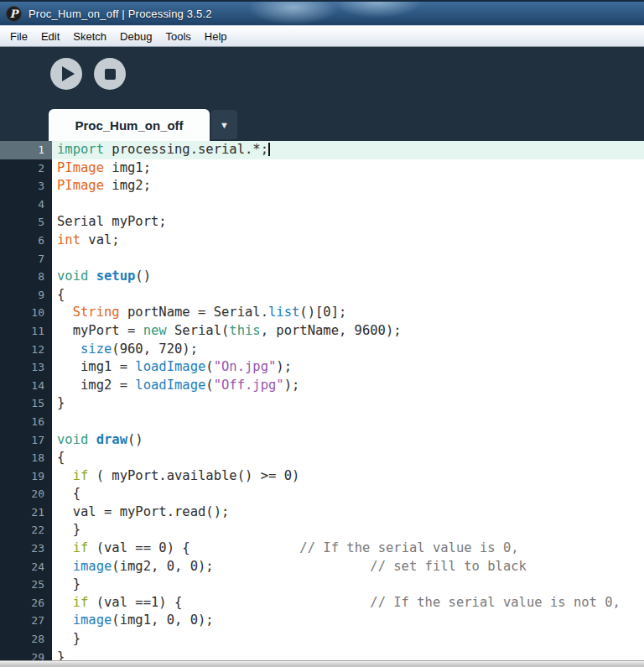  Describe the element at coordinates (348, 277) in the screenshot. I see `code-line: void setup()` at that location.